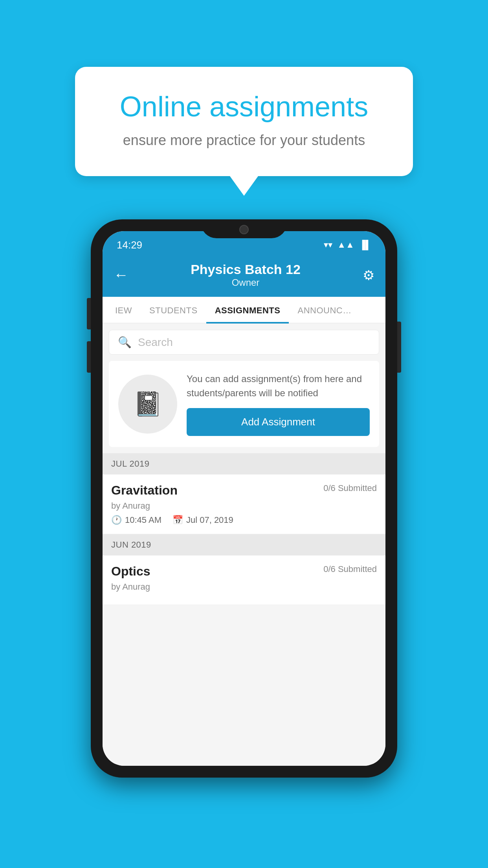 The height and width of the screenshot is (868, 488). I want to click on assignment-date: 📅 Jul 07, 2019, so click(203, 520).